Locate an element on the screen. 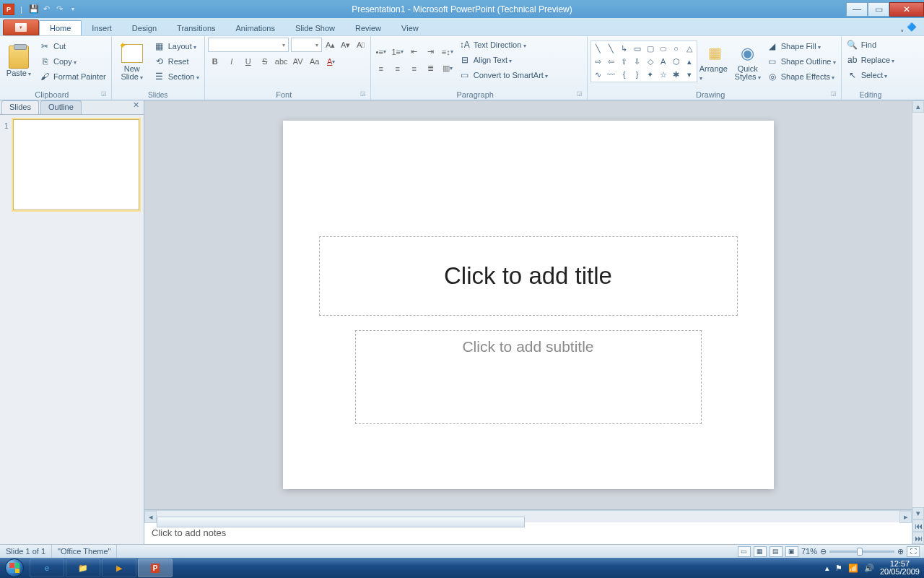 This screenshot has height=578, width=924. shadow-button: abc is located at coordinates (282, 61).